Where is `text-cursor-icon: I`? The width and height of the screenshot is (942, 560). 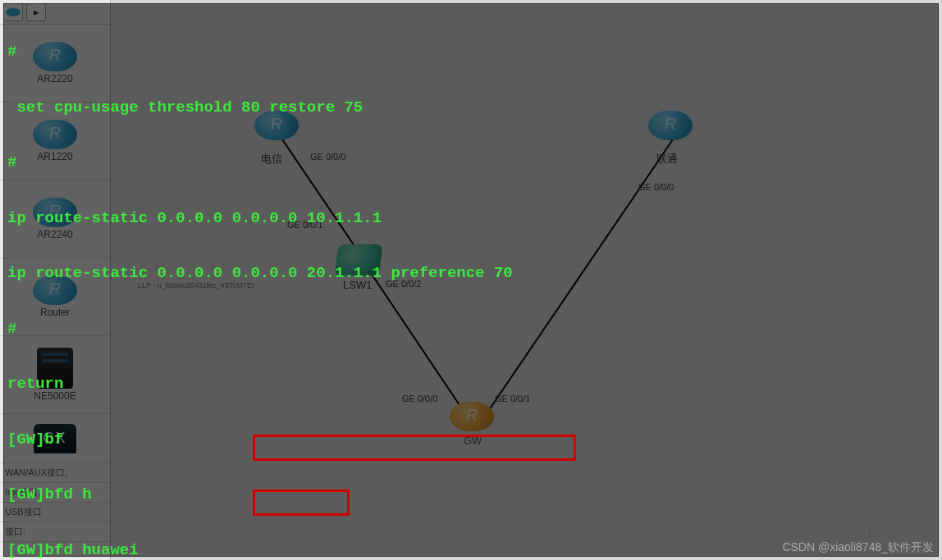
text-cursor-icon: I is located at coordinates (870, 532).